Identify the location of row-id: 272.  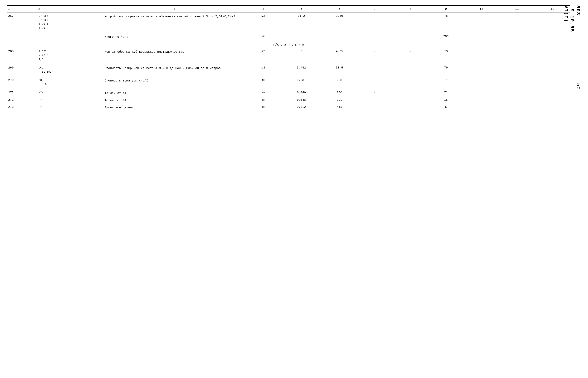
(22, 100).